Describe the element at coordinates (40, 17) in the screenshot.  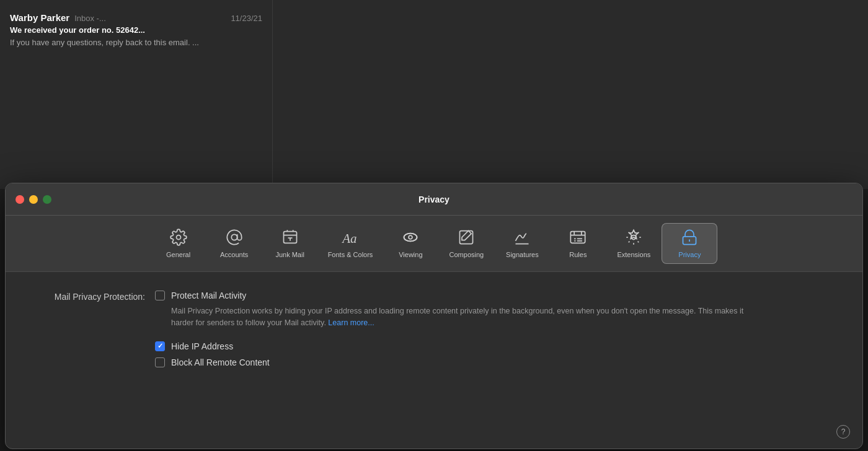
I see `mail-sender: Warby Parker` at that location.